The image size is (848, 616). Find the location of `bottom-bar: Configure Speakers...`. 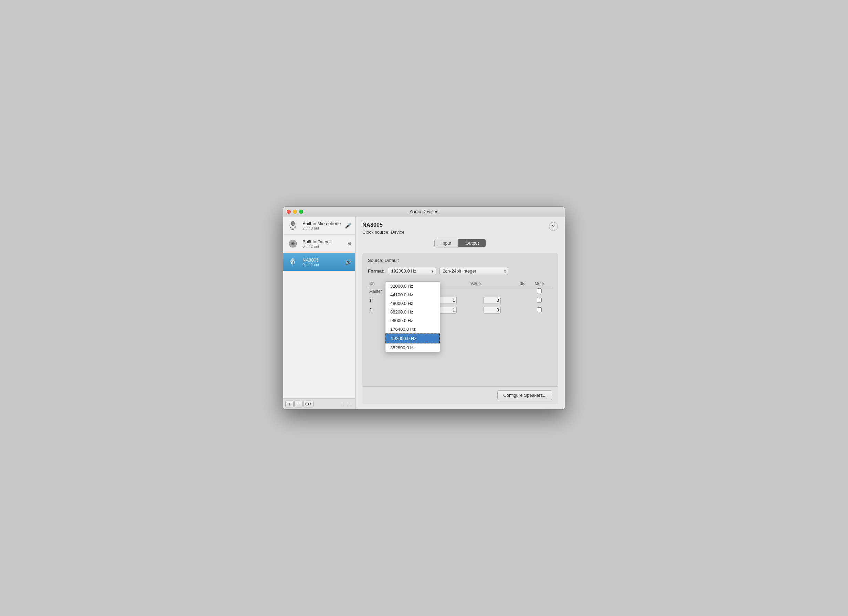

bottom-bar: Configure Speakers... is located at coordinates (460, 395).